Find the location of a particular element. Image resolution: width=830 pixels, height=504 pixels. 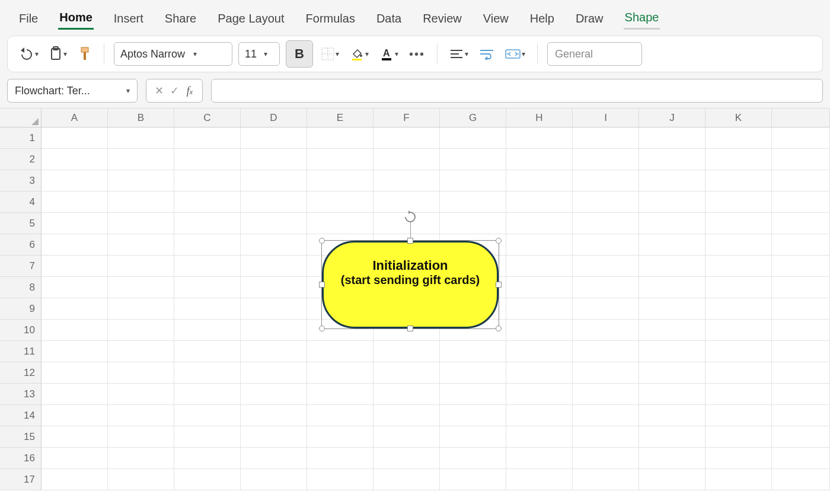

resize-handle-w is located at coordinates (322, 285).